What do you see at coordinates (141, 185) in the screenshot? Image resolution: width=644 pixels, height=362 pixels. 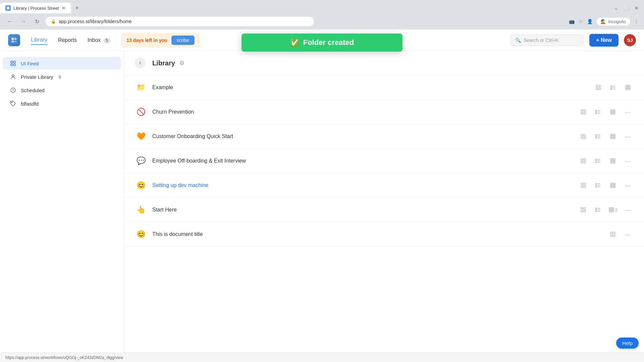 I see `item-icon-setting-up-dev: 😊` at bounding box center [141, 185].